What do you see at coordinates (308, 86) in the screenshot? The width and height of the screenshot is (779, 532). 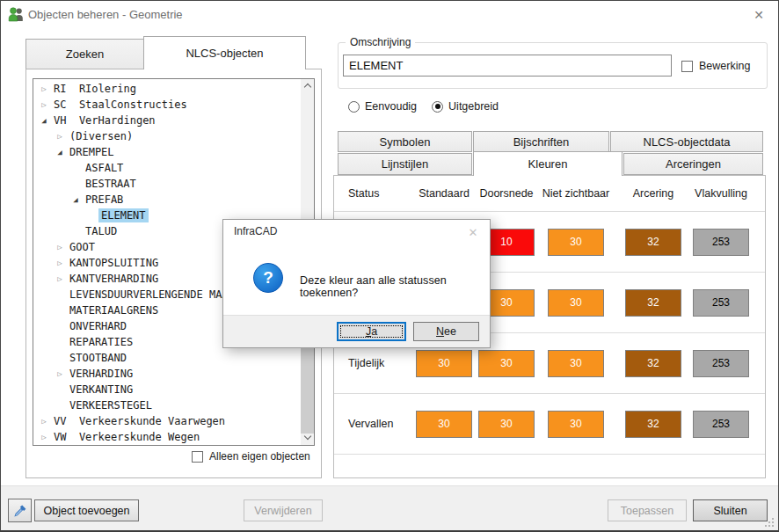 I see `scroll-up-icon` at bounding box center [308, 86].